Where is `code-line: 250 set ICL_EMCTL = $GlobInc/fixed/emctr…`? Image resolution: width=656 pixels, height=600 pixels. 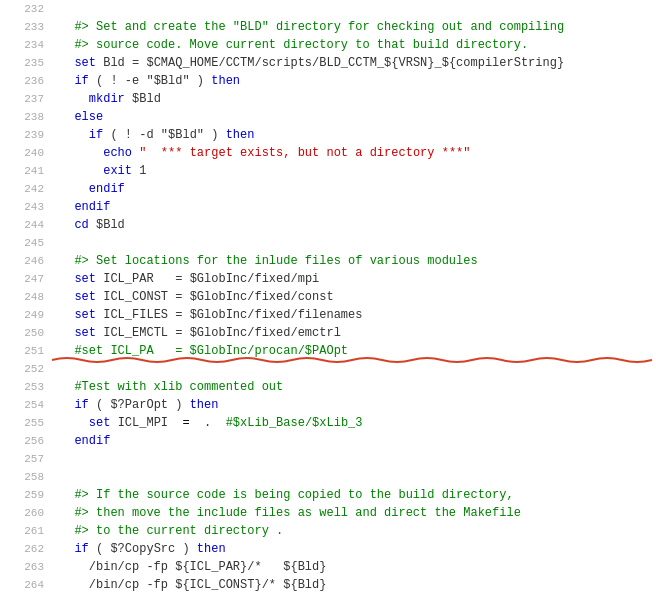
code-line: 250 set ICL_EMCTL = $GlobInc/fixed/emctr… is located at coordinates (328, 333).